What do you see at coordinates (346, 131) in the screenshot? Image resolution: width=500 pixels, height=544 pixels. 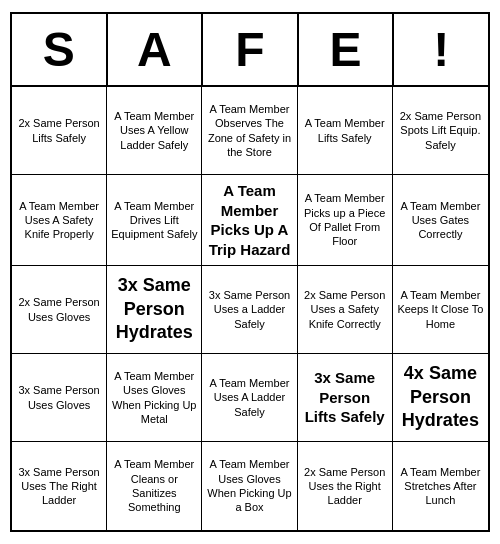 I see `bingo-cell-3: A Team Member Lifts Safely` at bounding box center [346, 131].